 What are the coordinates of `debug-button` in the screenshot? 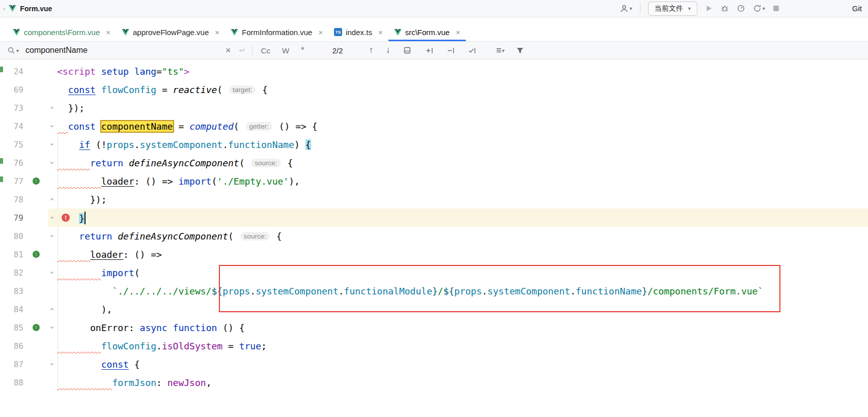 It's located at (725, 8).